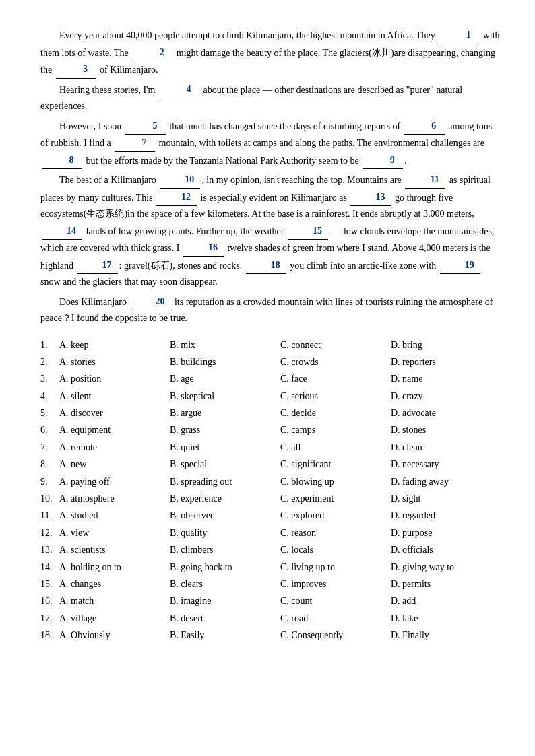 This screenshot has height=756, width=535. I want to click on option-16-b: B. imagine, so click(225, 601).